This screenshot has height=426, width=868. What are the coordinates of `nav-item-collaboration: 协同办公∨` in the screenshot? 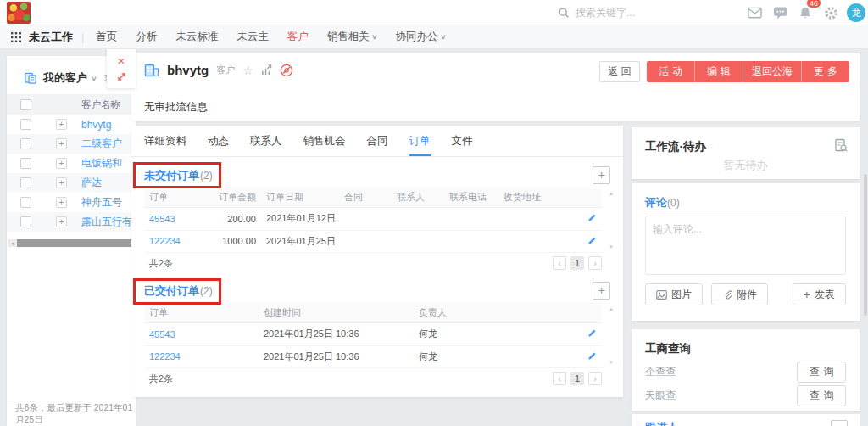 It's located at (420, 37).